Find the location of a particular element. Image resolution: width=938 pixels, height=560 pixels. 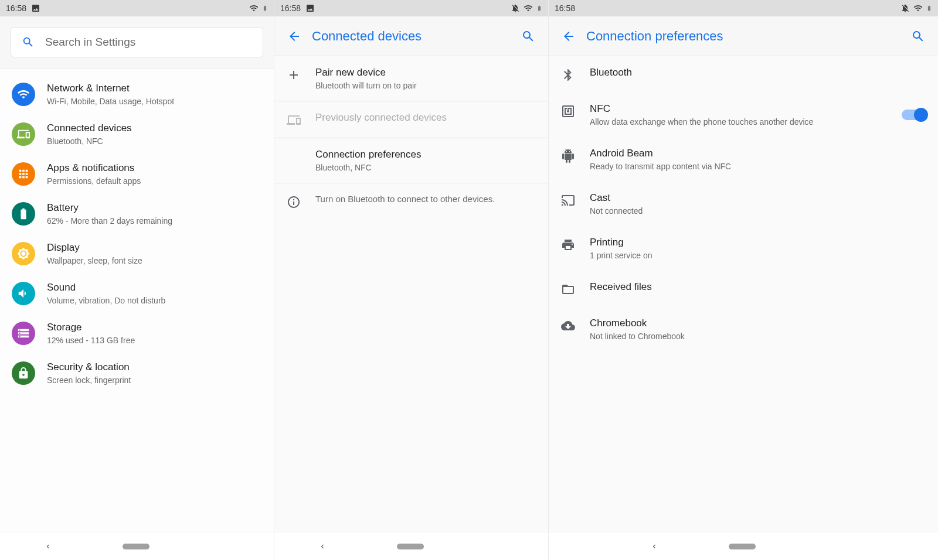

settings-item-sound: Sound Volume, vibration, Do not disturb is located at coordinates (137, 293).